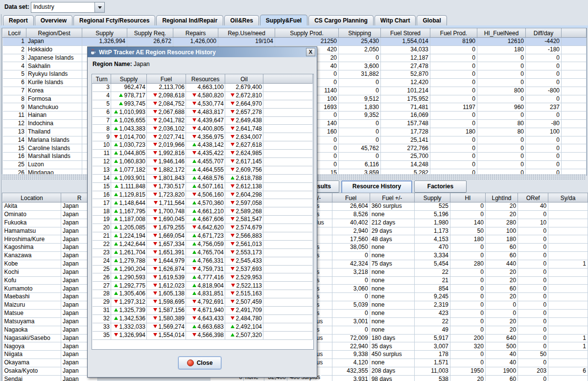 Image resolution: width=588 pixels, height=381 pixels. Describe the element at coordinates (452, 231) in the screenshot. I see `location-stats-row: 2,94029 days1,173501000` at that location.